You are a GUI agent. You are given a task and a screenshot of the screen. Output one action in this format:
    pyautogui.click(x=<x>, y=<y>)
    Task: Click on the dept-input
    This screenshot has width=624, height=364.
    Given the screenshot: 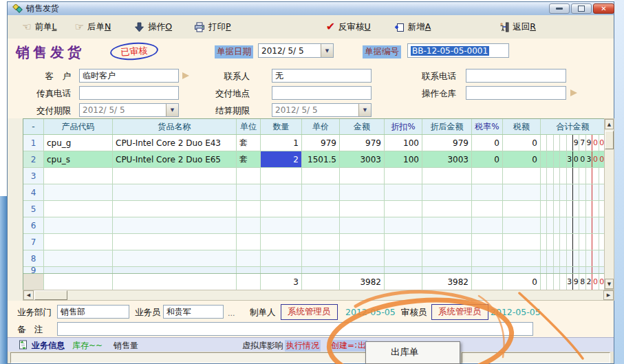 What is the action you would take?
    pyautogui.click(x=94, y=312)
    